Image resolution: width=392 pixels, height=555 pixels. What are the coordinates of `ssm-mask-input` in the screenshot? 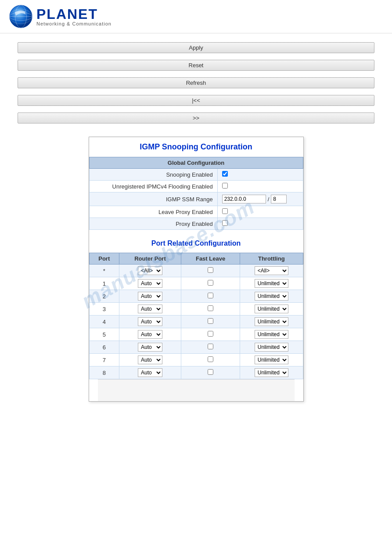 It's located at (279, 199).